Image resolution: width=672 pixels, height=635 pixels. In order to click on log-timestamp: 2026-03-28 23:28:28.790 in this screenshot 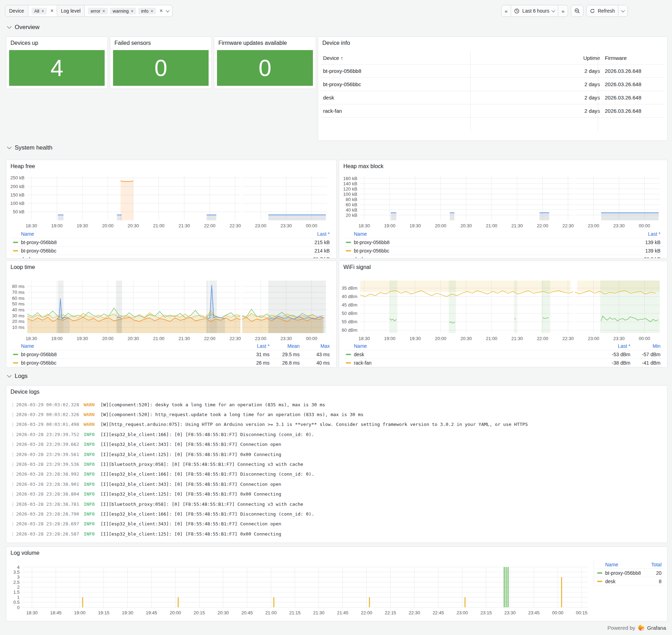, I will do `click(48, 514)`.